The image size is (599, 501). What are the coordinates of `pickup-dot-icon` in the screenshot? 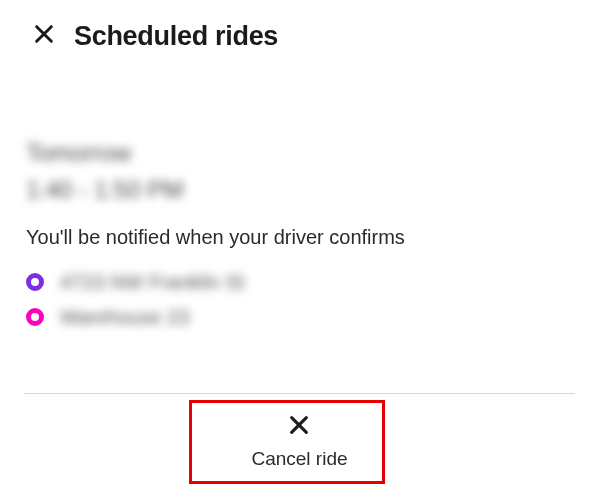 It's located at (35, 282).